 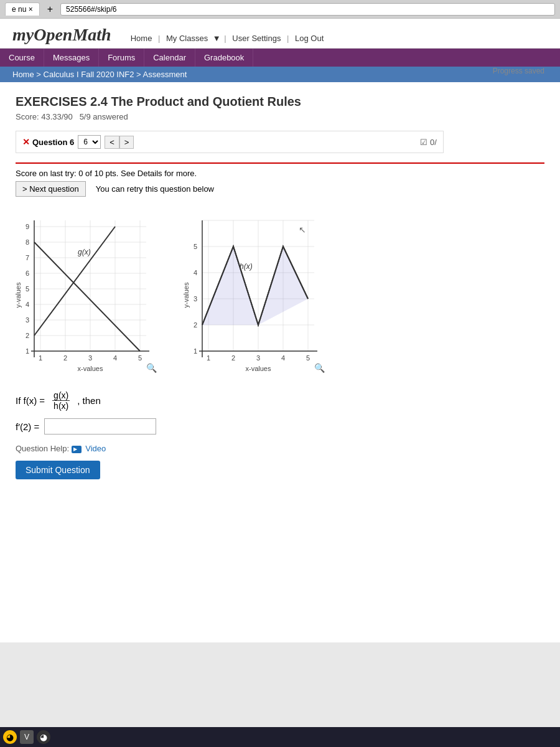 I want to click on score-attempt-text: Score on last try: 0 of 10 pts. See Deta…, so click(x=280, y=173).